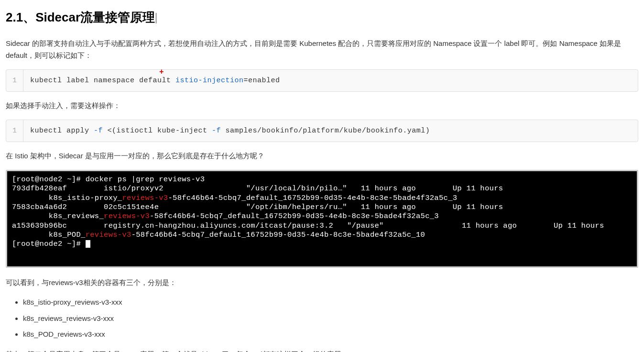  What do you see at coordinates (322, 156) in the screenshot?
I see `paragraph-where: 在 Istio 架构中，Sidecar 是与应用一一对应的，那么它到底是存在于什…` at bounding box center [322, 156].